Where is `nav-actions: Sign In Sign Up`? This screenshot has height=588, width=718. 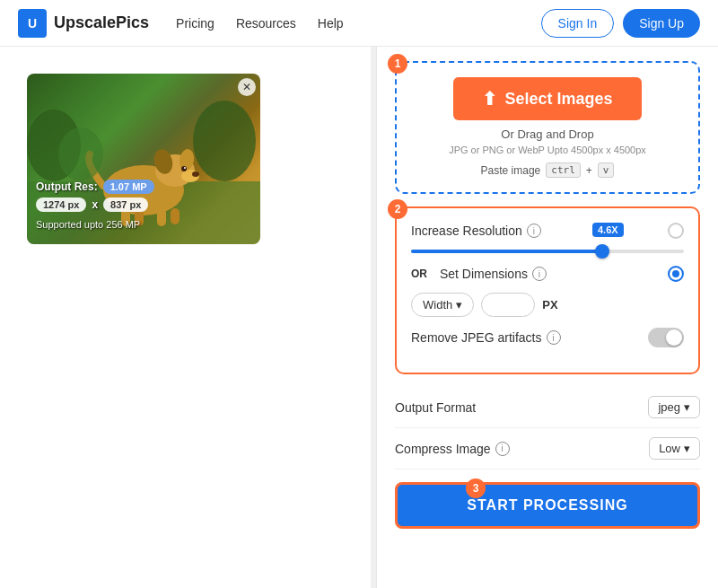 nav-actions: Sign In Sign Up is located at coordinates (621, 23).